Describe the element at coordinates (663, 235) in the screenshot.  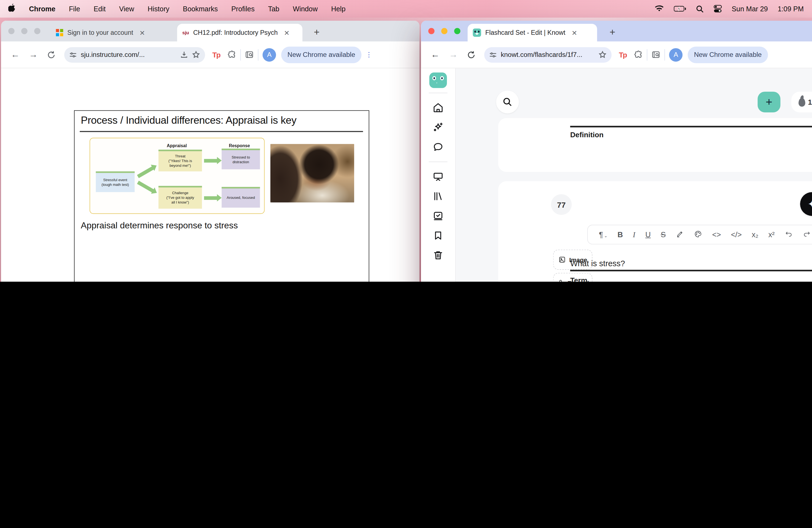
I see `strikethrough-button: S` at that location.